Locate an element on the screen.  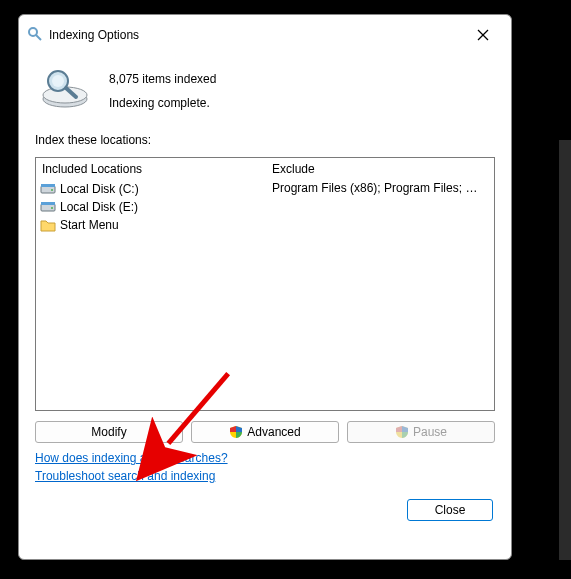
locations-label: Index these locations: is located at coordinates (265, 140).